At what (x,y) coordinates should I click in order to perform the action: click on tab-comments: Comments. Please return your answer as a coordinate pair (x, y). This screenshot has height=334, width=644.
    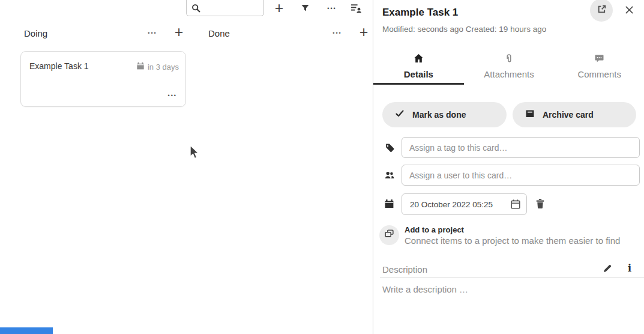
    Looking at the image, I should click on (599, 66).